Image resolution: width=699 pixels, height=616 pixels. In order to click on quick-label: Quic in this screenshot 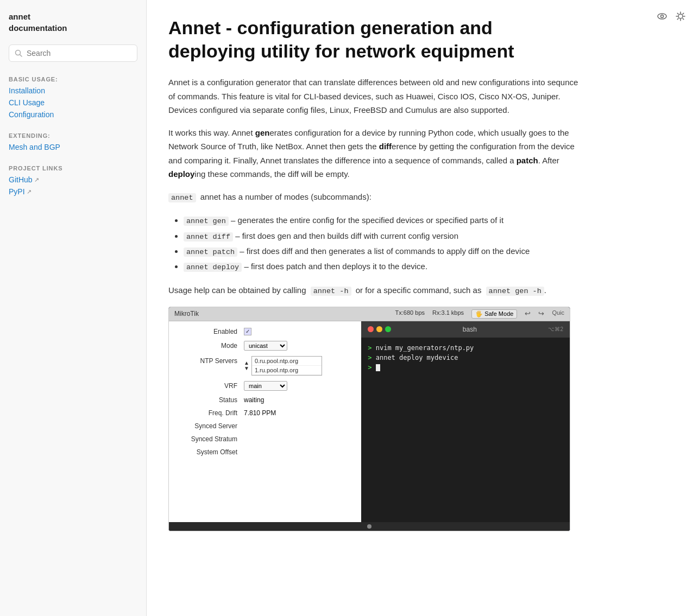, I will do `click(558, 314)`.